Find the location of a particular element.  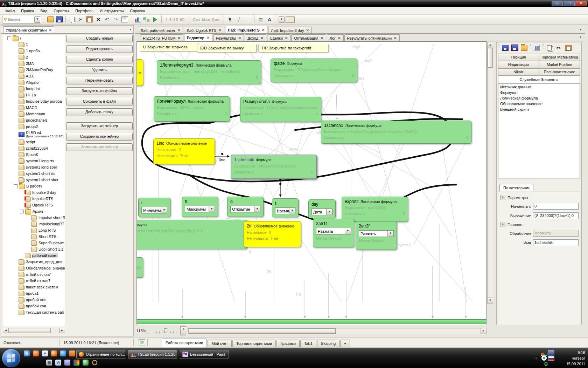

tab-nikolz: Nikolz is located at coordinates (519, 72).